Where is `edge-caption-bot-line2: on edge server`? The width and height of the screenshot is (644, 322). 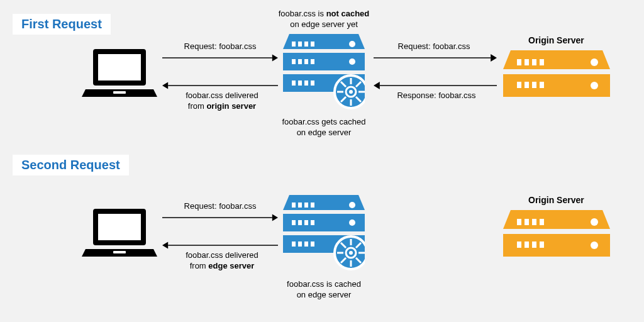 edge-caption-bot-line2: on edge server is located at coordinates (325, 132).